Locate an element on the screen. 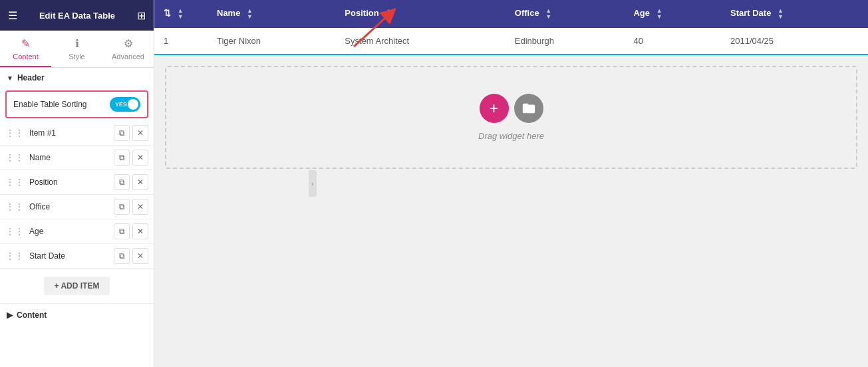 This screenshot has height=367, width=868. advanced-tab-label: Advanced is located at coordinates (128, 57).